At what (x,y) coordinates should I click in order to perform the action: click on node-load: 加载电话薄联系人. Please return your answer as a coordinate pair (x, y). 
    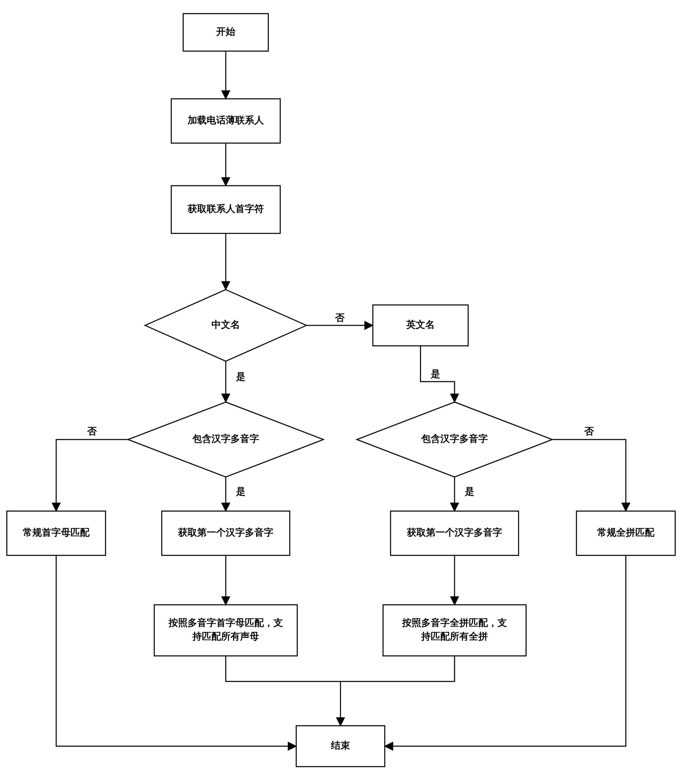
    Looking at the image, I should click on (226, 121).